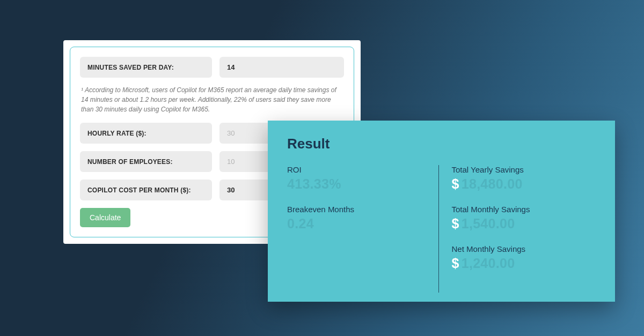  Describe the element at coordinates (146, 162) in the screenshot. I see `num-employees-label: NUMBER OF EMPLOYEES:` at that location.